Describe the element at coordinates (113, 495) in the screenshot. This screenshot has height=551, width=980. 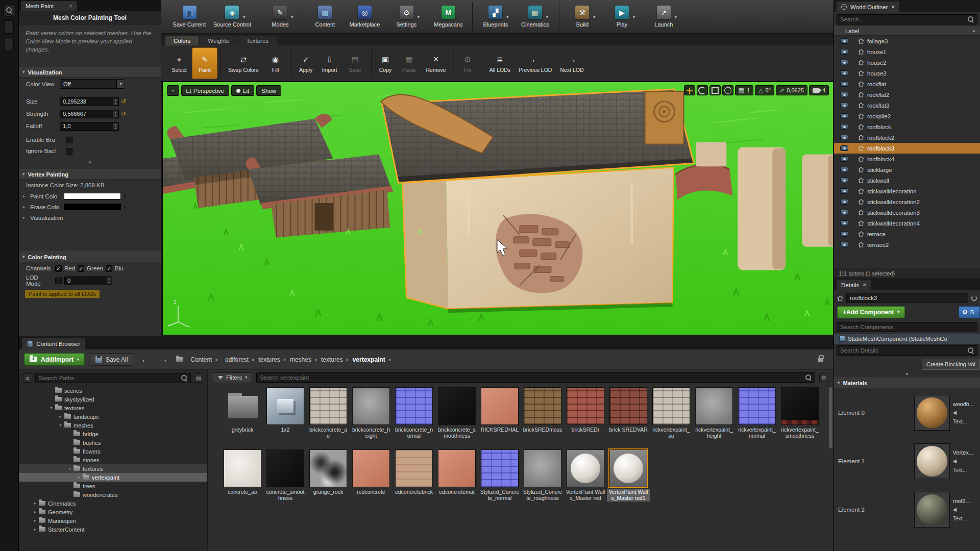
I see `folder-tree-row: woodencrates` at that location.